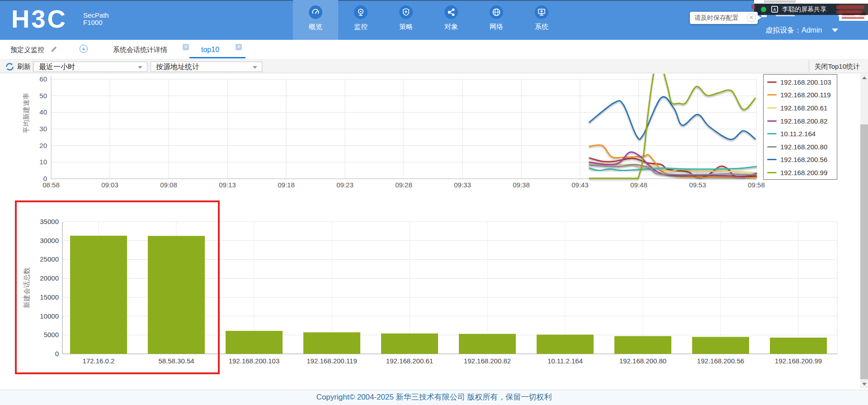 The image size is (868, 405). What do you see at coordinates (110, 185) in the screenshot?
I see `svg-text: 09:03` at bounding box center [110, 185].